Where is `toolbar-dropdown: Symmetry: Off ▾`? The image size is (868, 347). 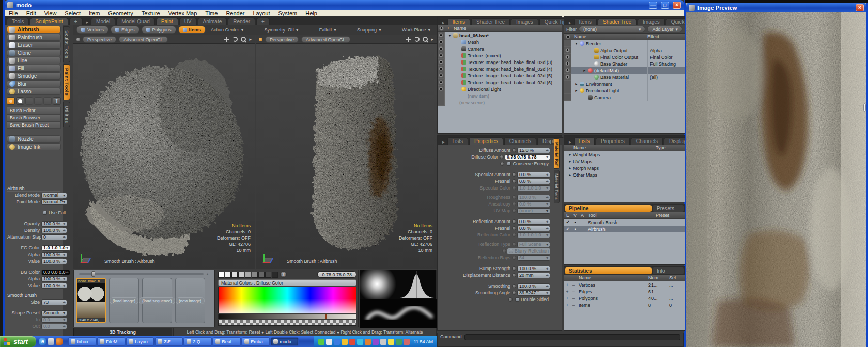
toolbar-dropdown: Symmetry: Off ▾ is located at coordinates (282, 30).